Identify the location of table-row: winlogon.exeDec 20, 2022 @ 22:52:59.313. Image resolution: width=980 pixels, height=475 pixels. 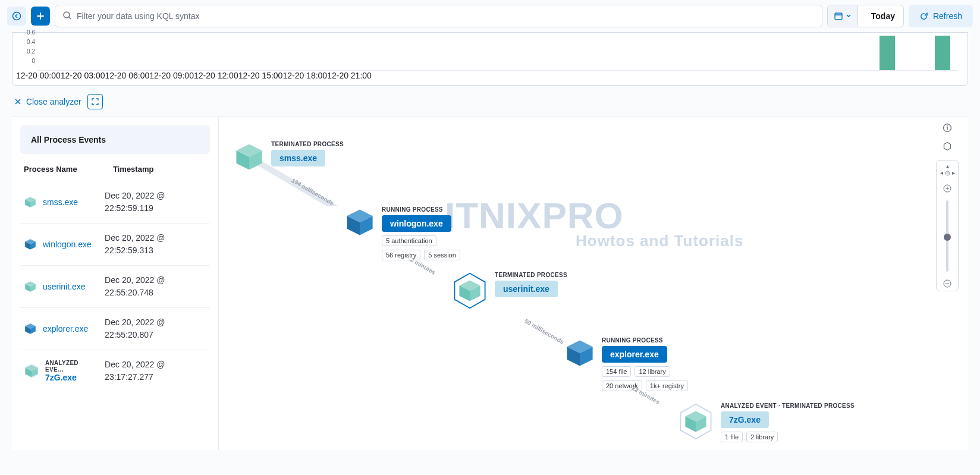
(115, 244).